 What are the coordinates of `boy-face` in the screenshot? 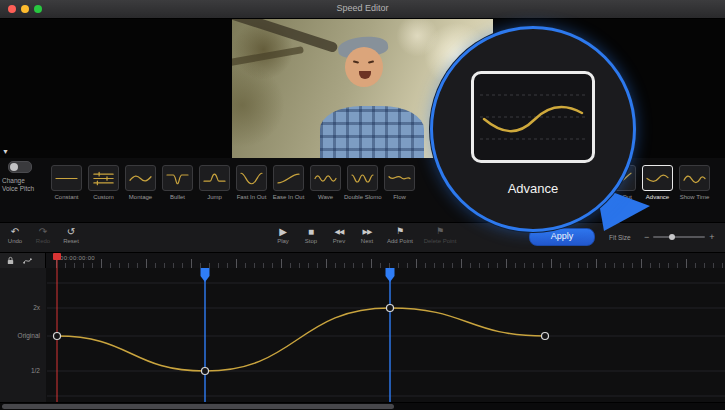 It's located at (364, 67).